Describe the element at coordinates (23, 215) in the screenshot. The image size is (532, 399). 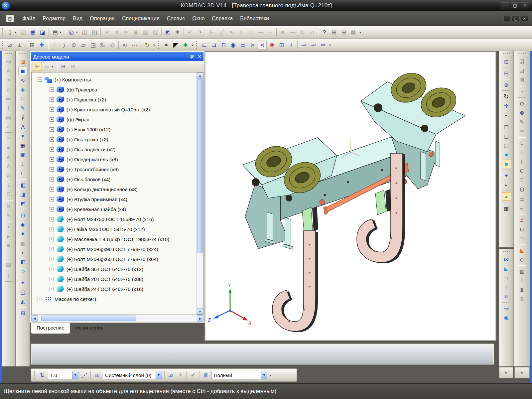
I see `face-select-icon: ⊡` at that location.